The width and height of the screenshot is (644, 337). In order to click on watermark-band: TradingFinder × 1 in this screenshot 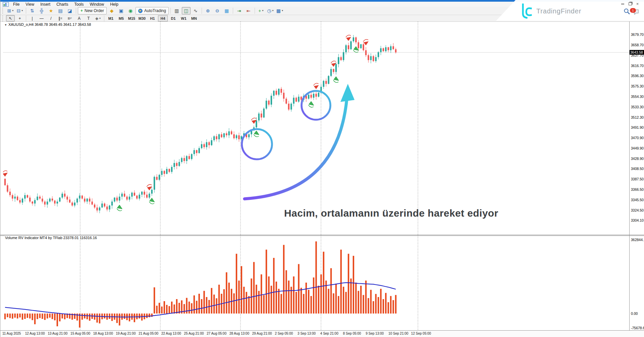, I will do `click(570, 10)`.